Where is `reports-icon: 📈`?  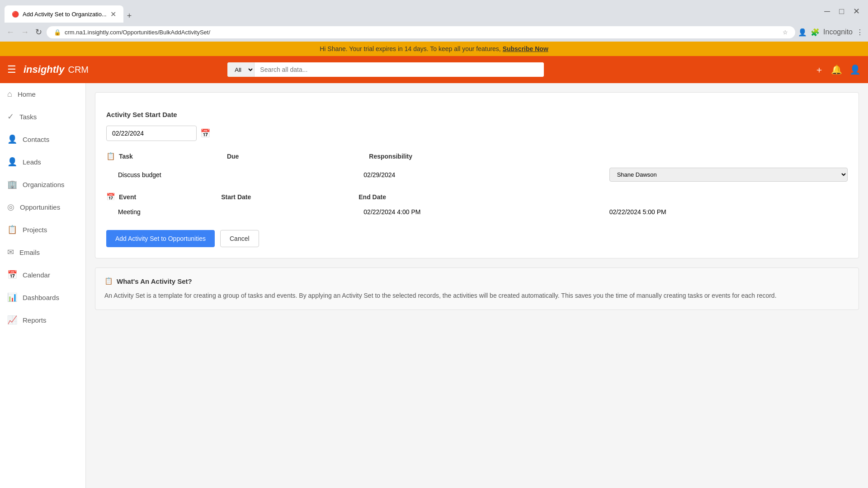 reports-icon: 📈 is located at coordinates (12, 320).